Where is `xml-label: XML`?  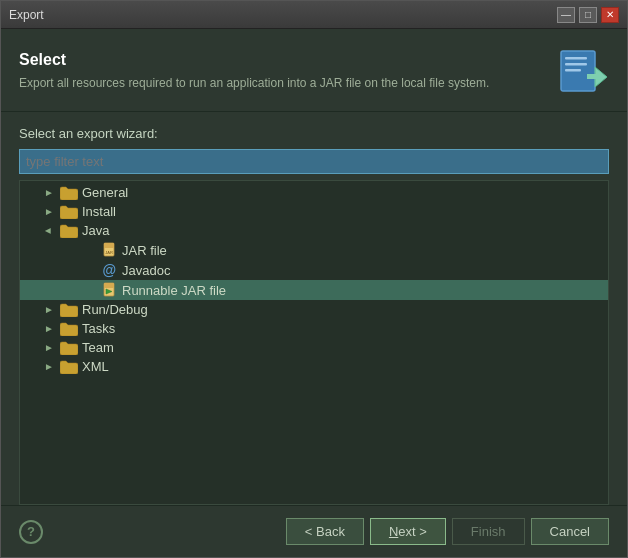 xml-label: XML is located at coordinates (96, 366).